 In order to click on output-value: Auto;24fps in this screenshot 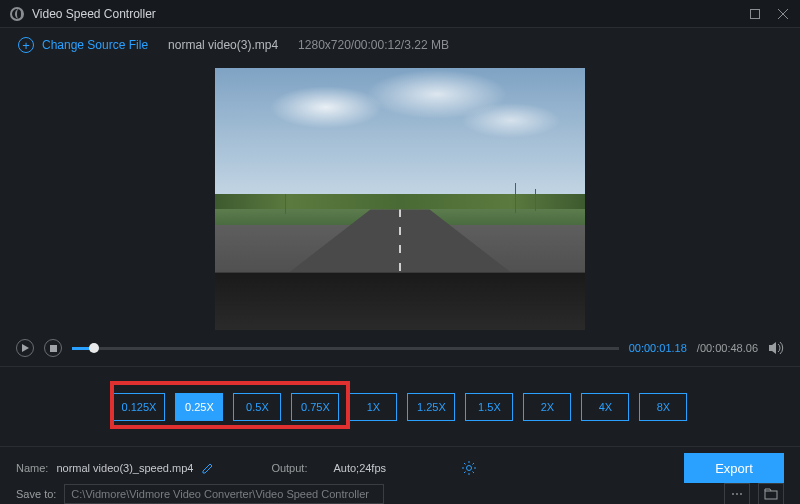, I will do `click(360, 468)`.